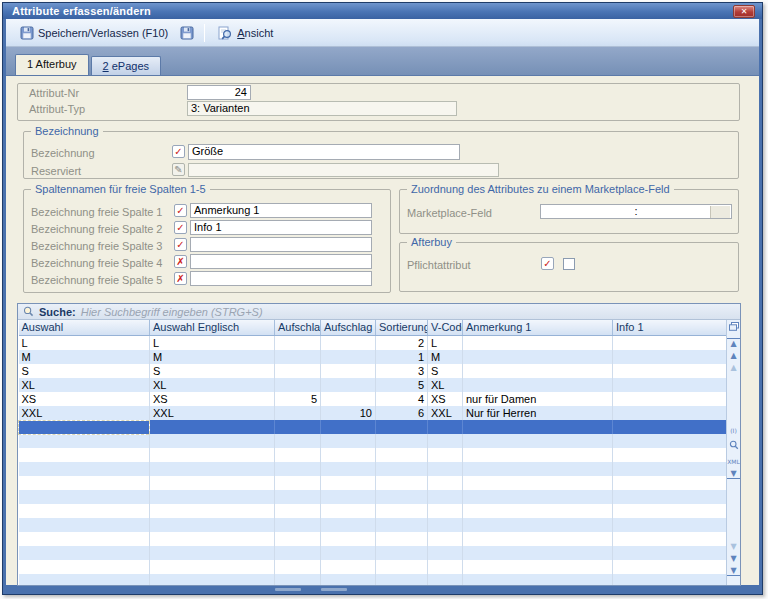 Image resolution: width=768 pixels, height=599 pixels. I want to click on bezeichnung-group-title: Bezeichnung, so click(67, 131).